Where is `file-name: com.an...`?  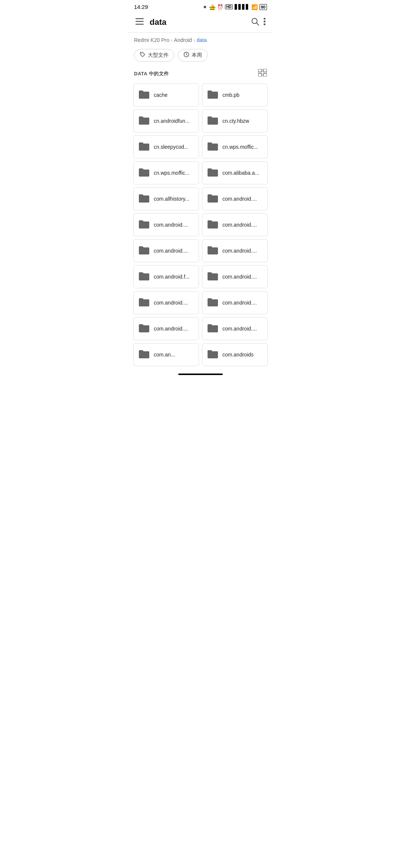
file-name: com.an... is located at coordinates (164, 355).